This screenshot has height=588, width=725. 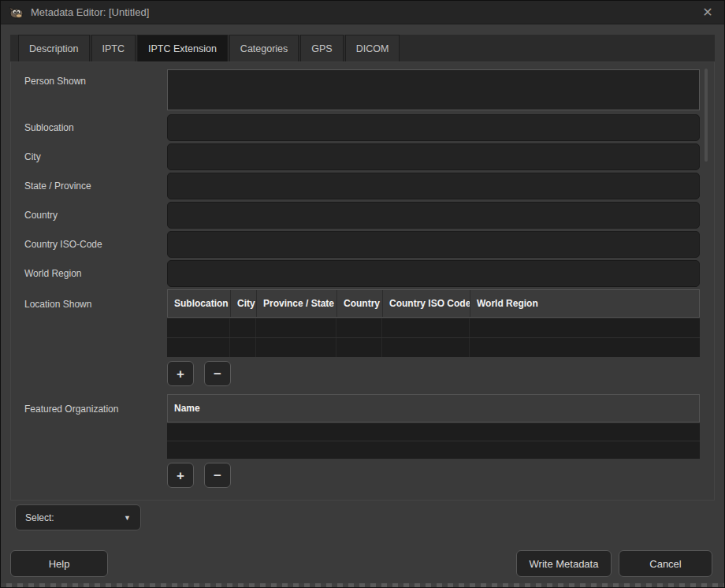 What do you see at coordinates (89, 445) in the screenshot?
I see `featured-organization-label: Featured Organization` at bounding box center [89, 445].